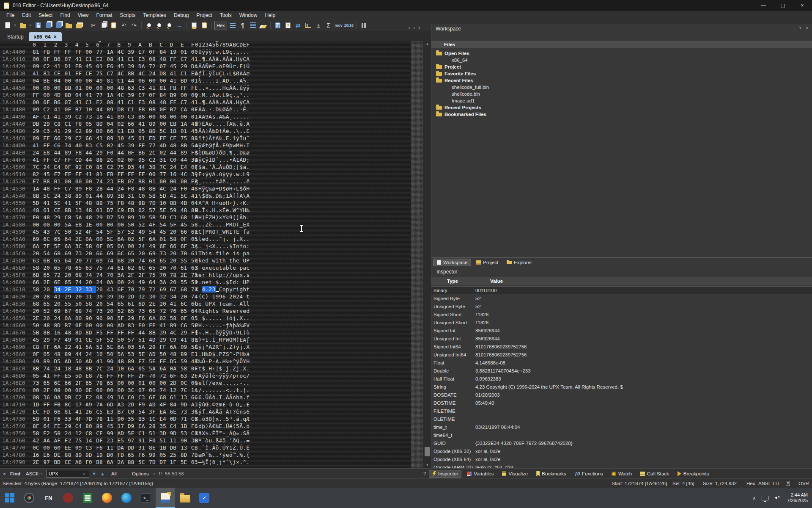 Image resolution: width=812 pixels, height=508 pixels. What do you see at coordinates (263, 25) in the screenshot?
I see `highlight-icon` at bounding box center [263, 25].